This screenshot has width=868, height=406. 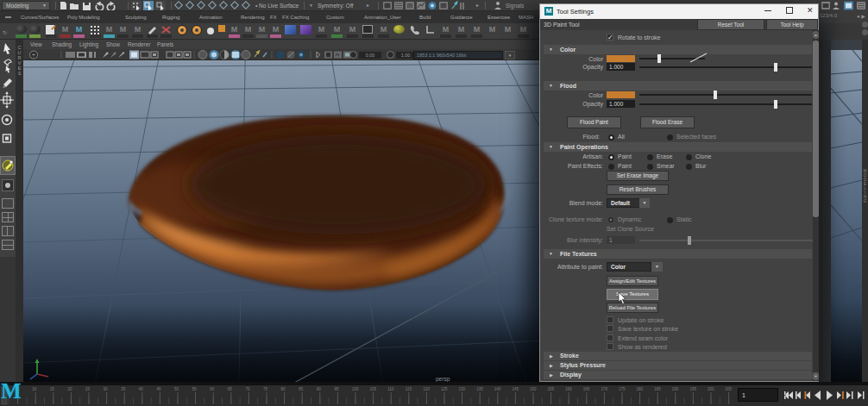 I want to click on svg-text: 100, so click(x=355, y=390).